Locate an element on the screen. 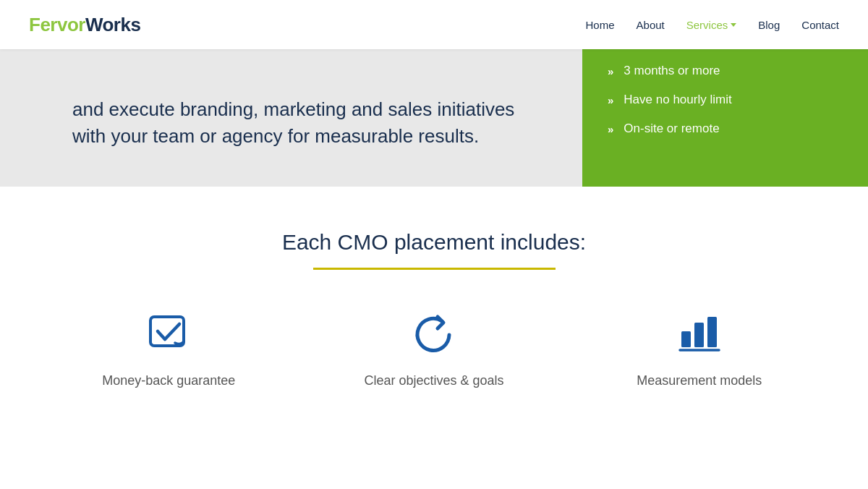  bullet-label: 3 months or more is located at coordinates (671, 71).